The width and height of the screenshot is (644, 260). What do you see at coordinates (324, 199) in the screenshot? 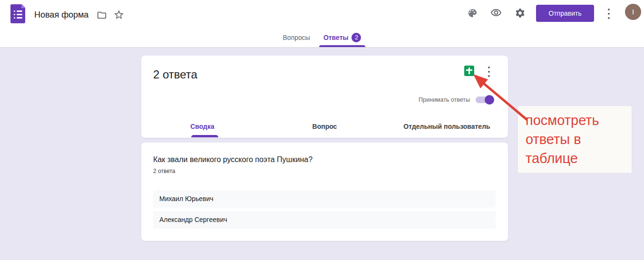
I see `answer-row: Михаил Юрьевич` at bounding box center [324, 199].